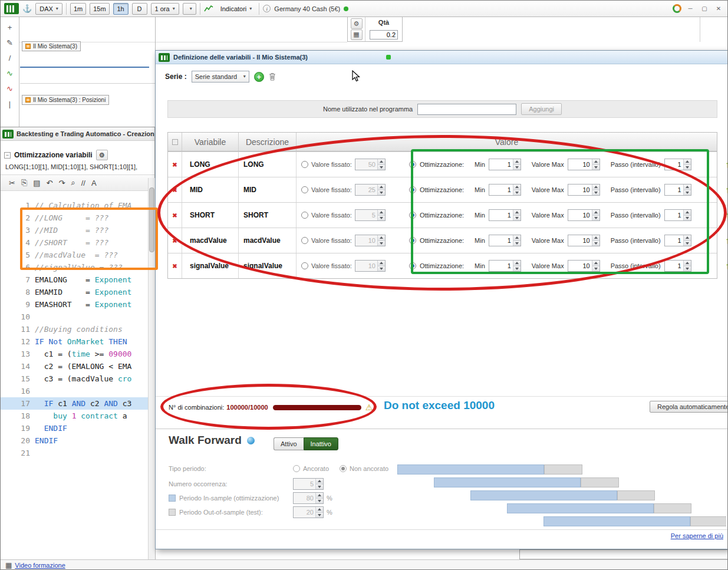 Image resolution: width=728 pixels, height=570 pixels. What do you see at coordinates (74, 441) in the screenshot?
I see `code-line: 20ENDIF` at bounding box center [74, 441].